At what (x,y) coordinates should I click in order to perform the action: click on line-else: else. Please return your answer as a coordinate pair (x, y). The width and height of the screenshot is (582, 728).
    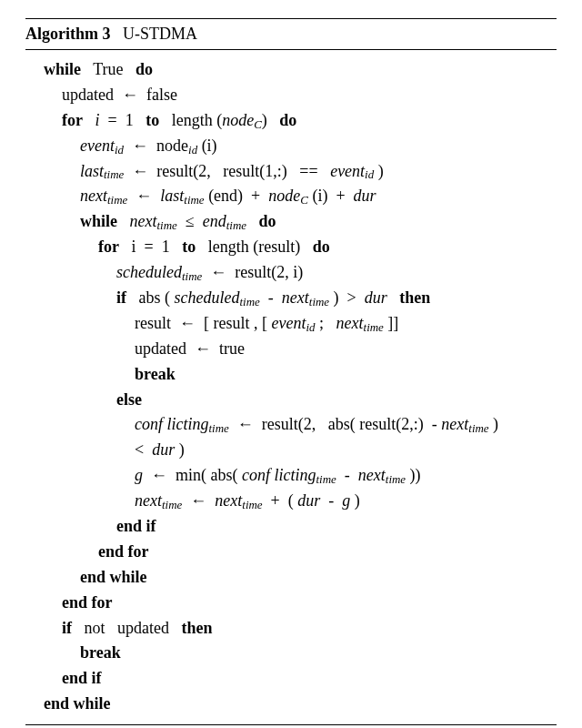
    Looking at the image, I should click on (291, 400).